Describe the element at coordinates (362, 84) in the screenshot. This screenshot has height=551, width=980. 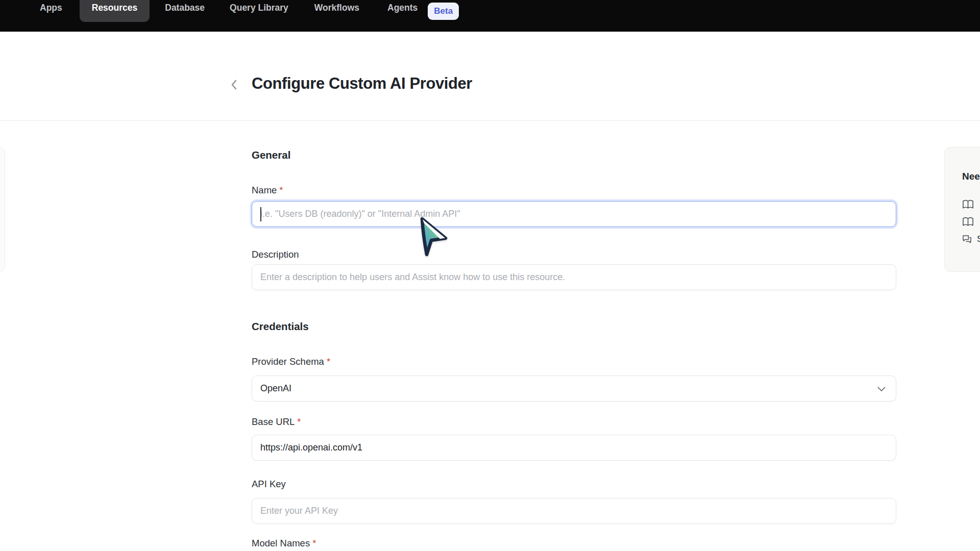
I see `page-title: Configure Custom AI Provider` at that location.